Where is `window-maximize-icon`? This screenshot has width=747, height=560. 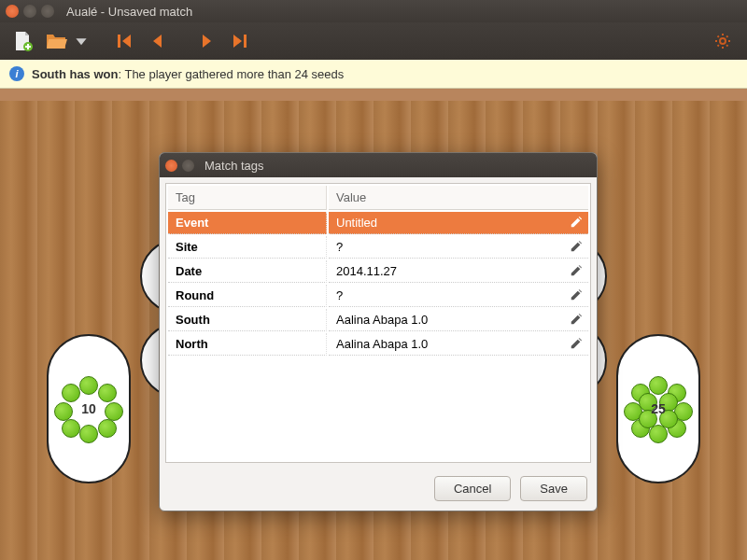 window-maximize-icon is located at coordinates (48, 11).